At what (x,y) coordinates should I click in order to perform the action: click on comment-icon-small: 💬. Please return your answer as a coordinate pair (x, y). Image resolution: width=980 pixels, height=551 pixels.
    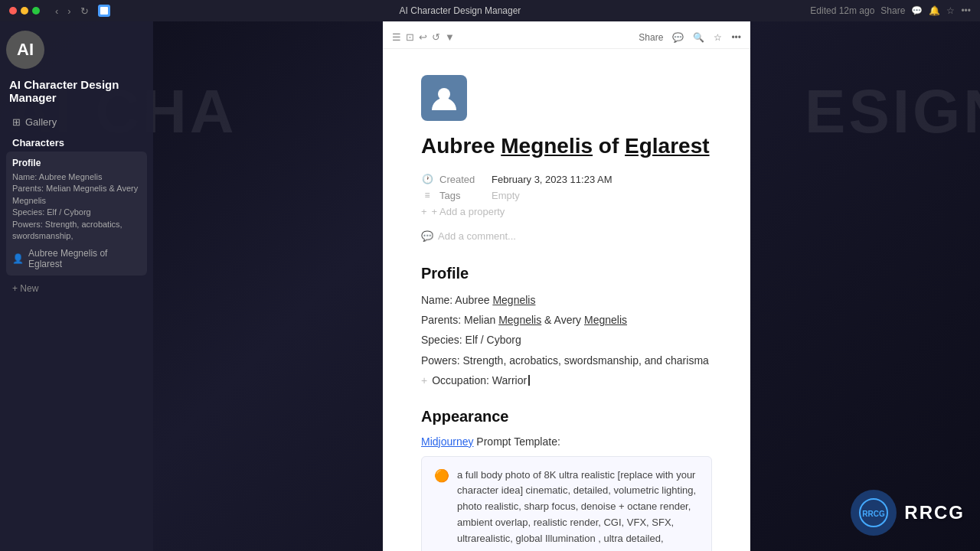
    Looking at the image, I should click on (427, 236).